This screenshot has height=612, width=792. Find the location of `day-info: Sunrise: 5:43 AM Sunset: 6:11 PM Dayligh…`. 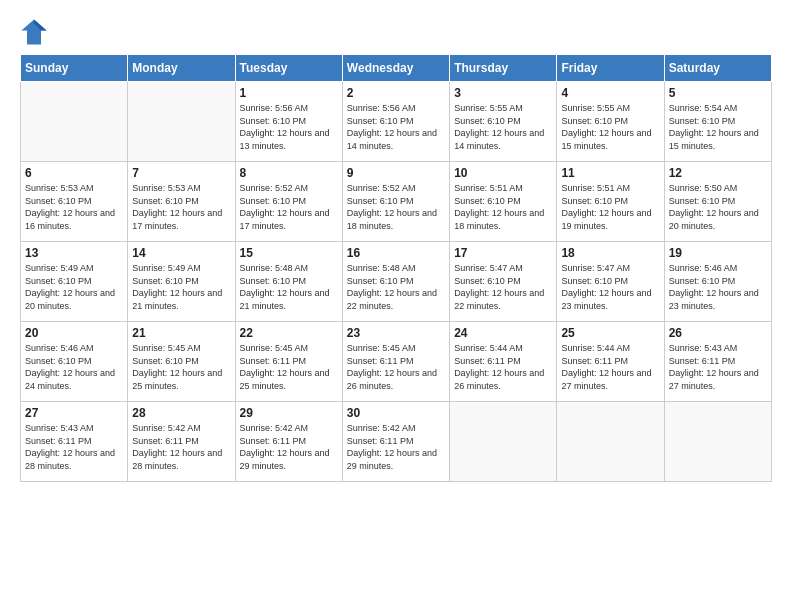

day-info: Sunrise: 5:43 AM Sunset: 6:11 PM Dayligh… is located at coordinates (74, 447).